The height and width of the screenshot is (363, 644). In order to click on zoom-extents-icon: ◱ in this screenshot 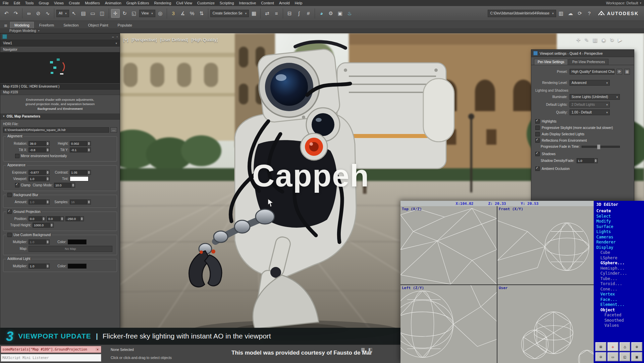, I will do `click(625, 357)`.